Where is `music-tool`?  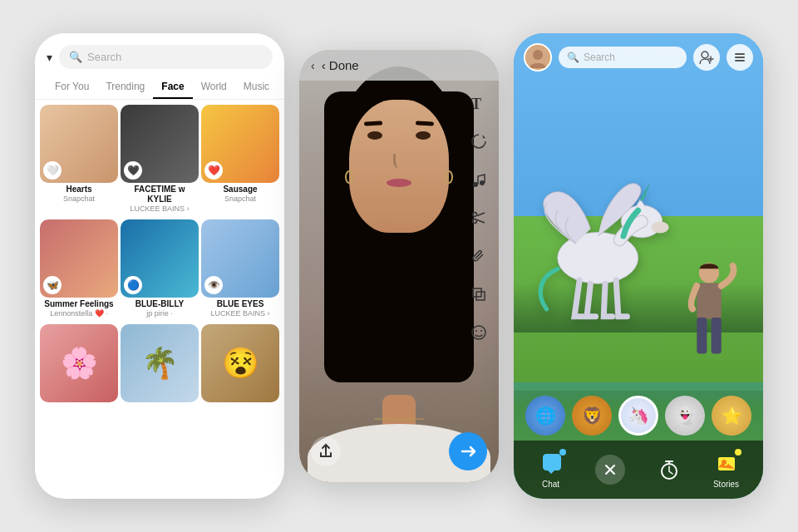
music-tool is located at coordinates (479, 180).